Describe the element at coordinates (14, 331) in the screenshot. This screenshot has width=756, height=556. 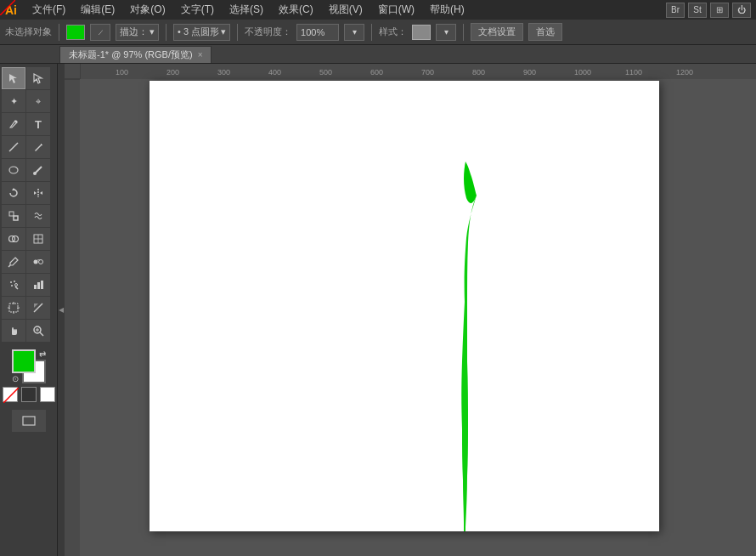
I see `hand-tool` at that location.